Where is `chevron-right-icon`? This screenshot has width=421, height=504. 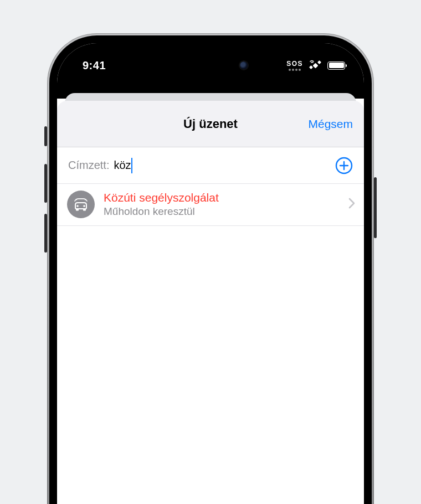
chevron-right-icon is located at coordinates (352, 204).